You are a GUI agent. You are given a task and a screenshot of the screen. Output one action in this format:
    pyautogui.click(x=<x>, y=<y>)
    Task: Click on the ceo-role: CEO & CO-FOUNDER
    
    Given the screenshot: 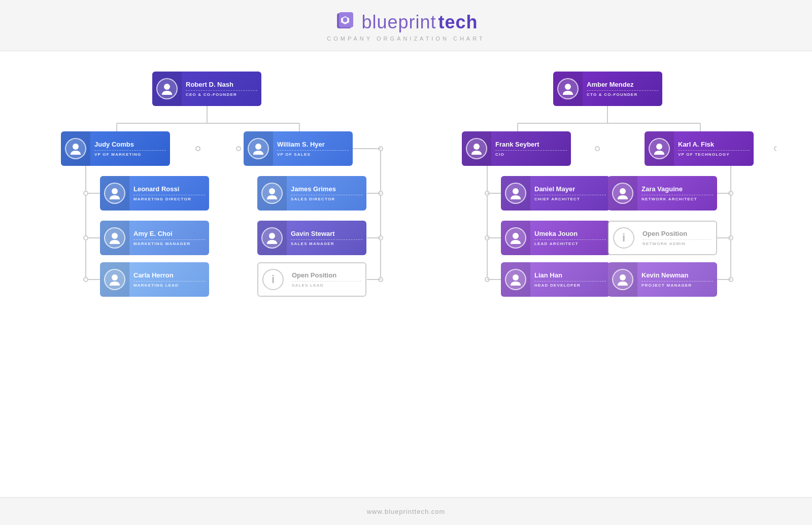 What is the action you would take?
    pyautogui.click(x=221, y=93)
    